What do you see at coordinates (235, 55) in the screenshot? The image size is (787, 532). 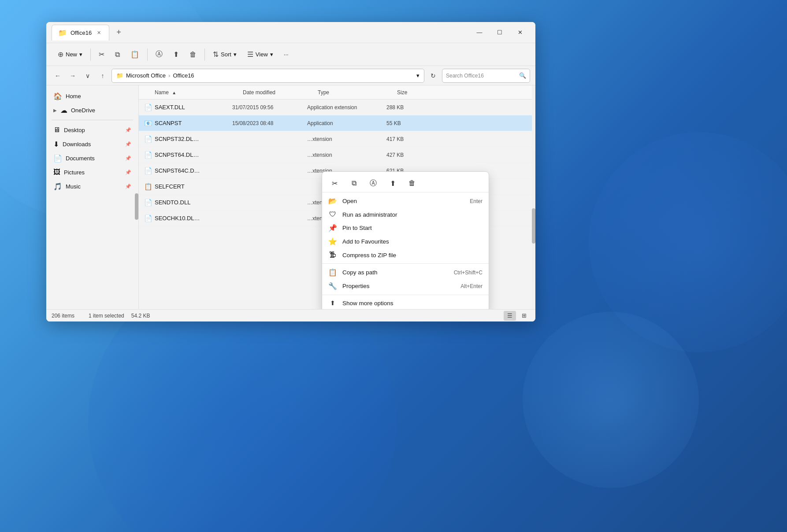 I see `sort-dropdown-icon: ▾` at bounding box center [235, 55].